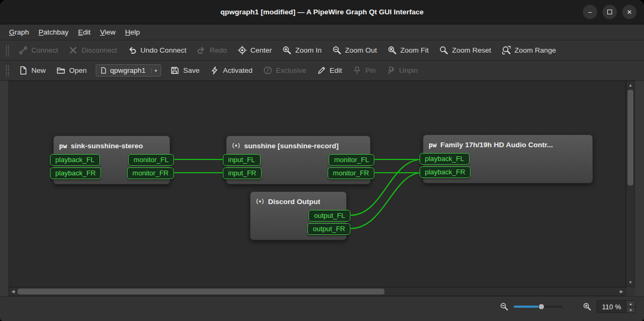  I want to click on node-header: Discord Output, so click(298, 200).